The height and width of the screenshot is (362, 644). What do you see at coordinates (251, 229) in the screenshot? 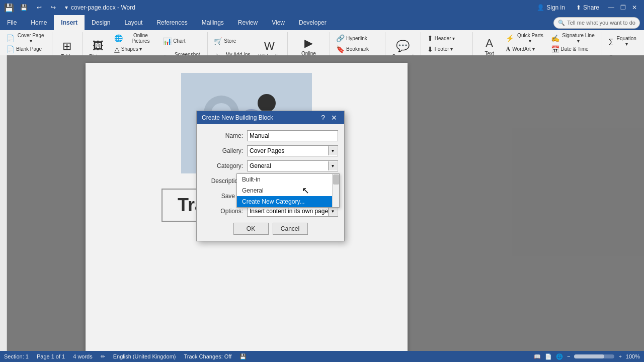
I see `ok-button: OK` at bounding box center [251, 229].